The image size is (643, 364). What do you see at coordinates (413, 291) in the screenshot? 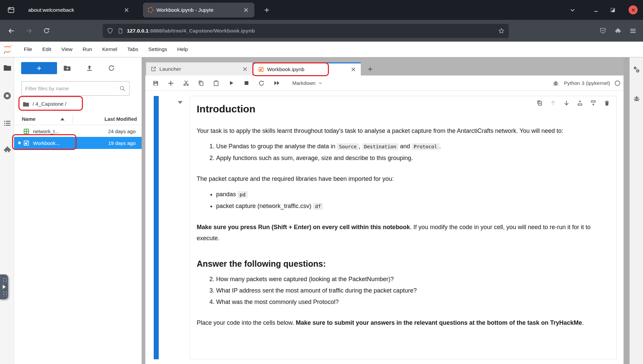
I see `question-3: What IP address sent the most amount of …` at bounding box center [413, 291].